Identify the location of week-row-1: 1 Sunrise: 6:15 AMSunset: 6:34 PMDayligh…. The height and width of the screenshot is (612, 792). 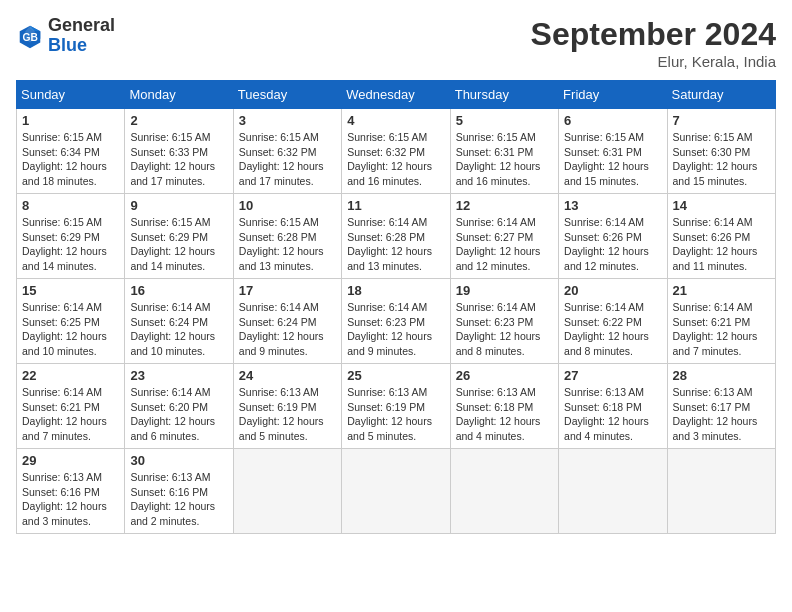
(396, 152).